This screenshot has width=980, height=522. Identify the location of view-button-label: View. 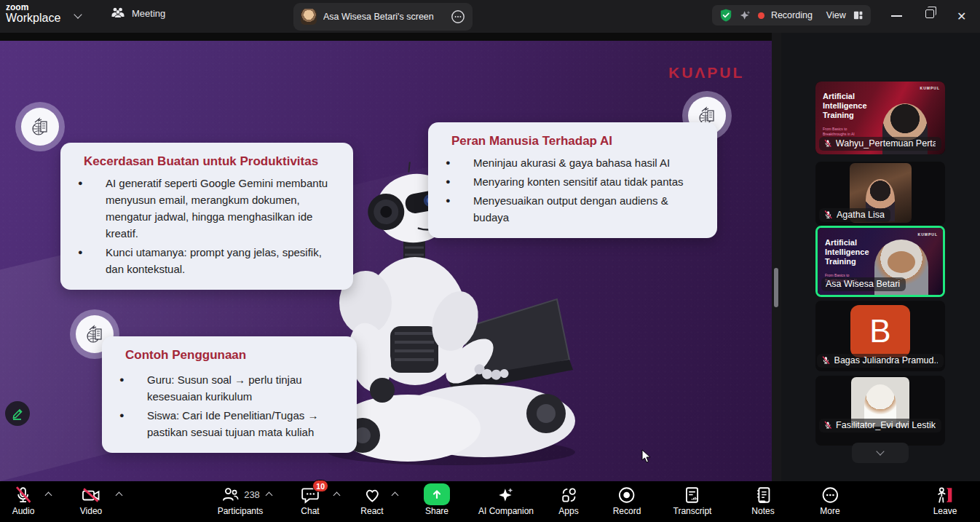
(836, 15).